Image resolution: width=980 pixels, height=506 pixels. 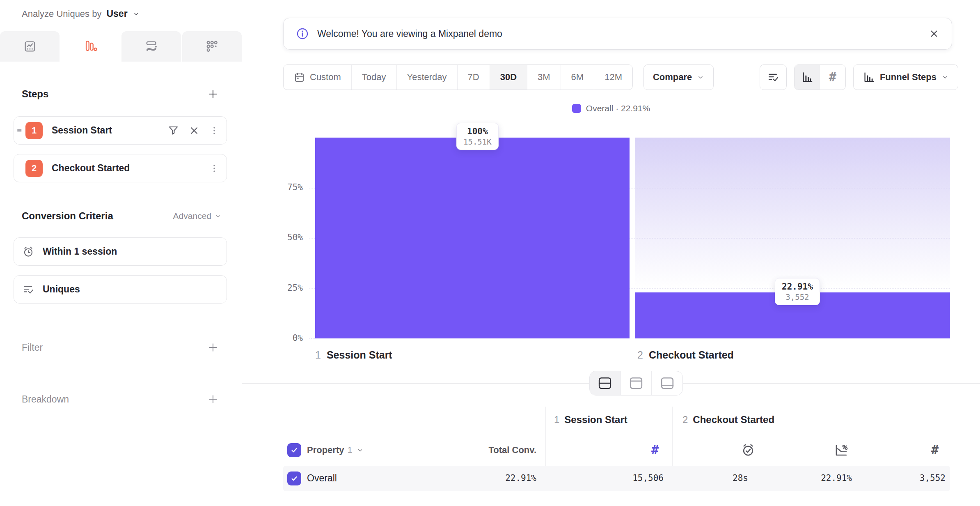 What do you see at coordinates (841, 450) in the screenshot?
I see `funnel-percent-icon` at bounding box center [841, 450].